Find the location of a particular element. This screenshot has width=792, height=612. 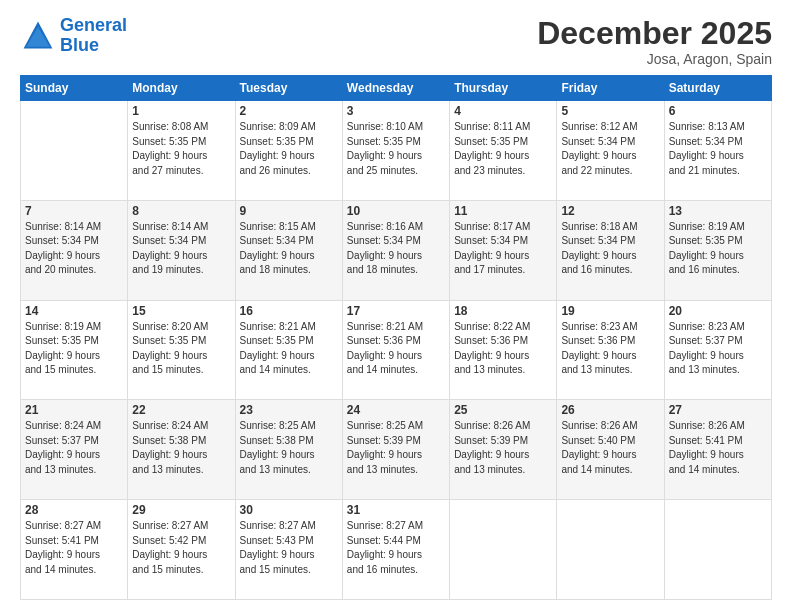

day-number: 10 is located at coordinates (396, 211).